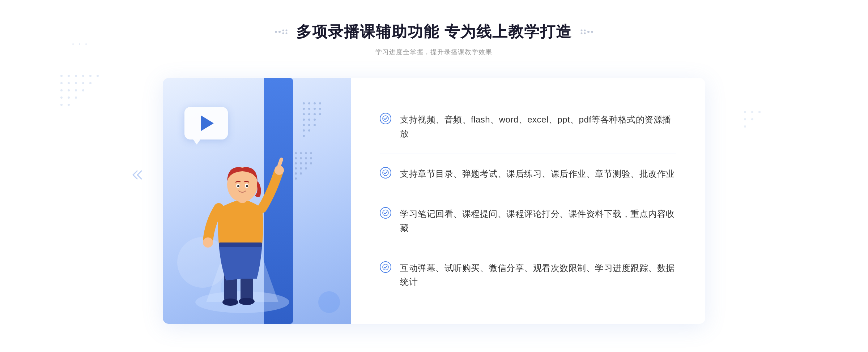 Image resolution: width=868 pixels, height=352 pixels. Describe the element at coordinates (242, 226) in the screenshot. I see `person-illustration` at that location.